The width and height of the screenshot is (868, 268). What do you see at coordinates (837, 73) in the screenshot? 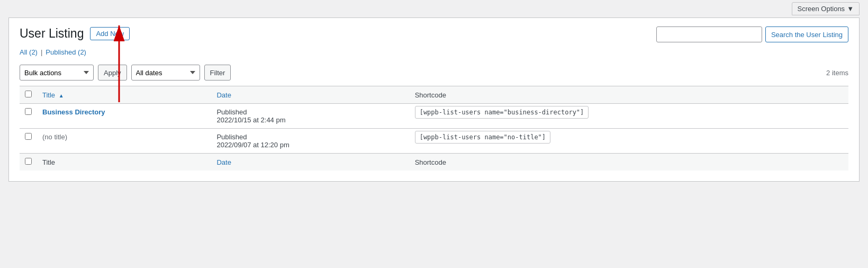
I see `items-count: 2 items` at bounding box center [837, 73].